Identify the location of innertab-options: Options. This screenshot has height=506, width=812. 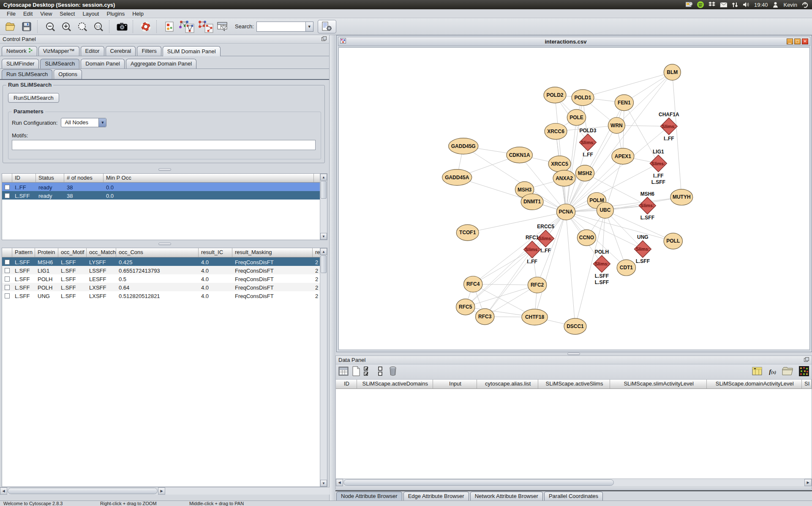
(68, 74).